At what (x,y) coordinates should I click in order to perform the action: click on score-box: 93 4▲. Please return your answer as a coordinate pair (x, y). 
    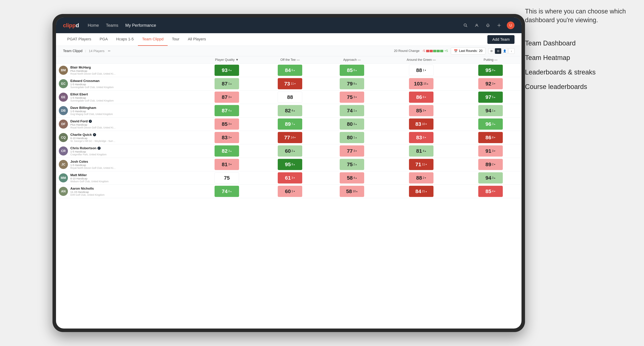
    Looking at the image, I should click on (227, 70).